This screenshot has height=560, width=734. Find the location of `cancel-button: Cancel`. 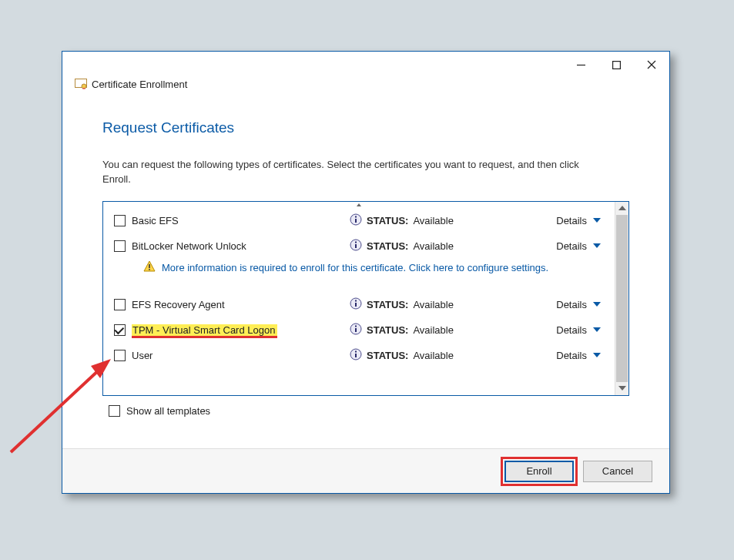

cancel-button: Cancel is located at coordinates (618, 471).